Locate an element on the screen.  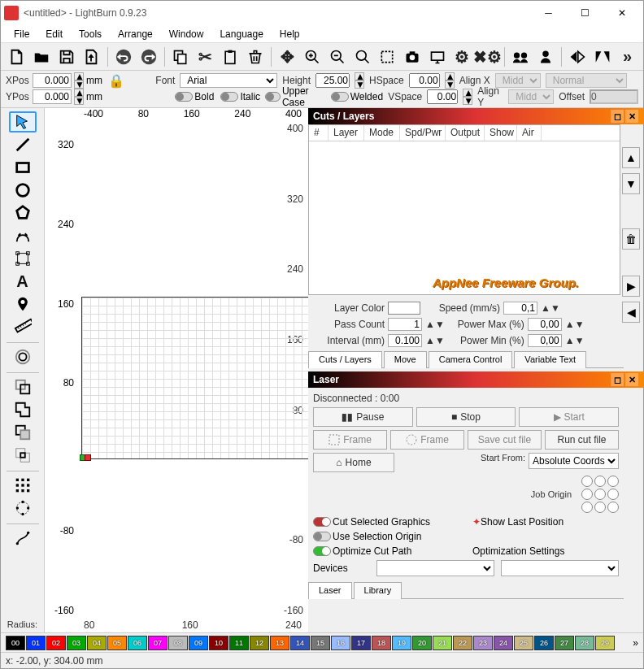
device-settings-icon: ✖⚙ is located at coordinates (488, 57).